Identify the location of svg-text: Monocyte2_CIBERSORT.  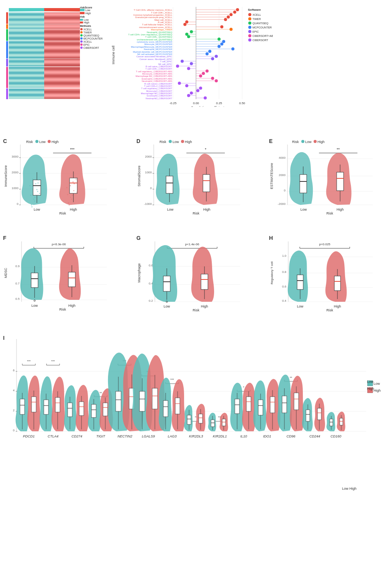
(159, 91).